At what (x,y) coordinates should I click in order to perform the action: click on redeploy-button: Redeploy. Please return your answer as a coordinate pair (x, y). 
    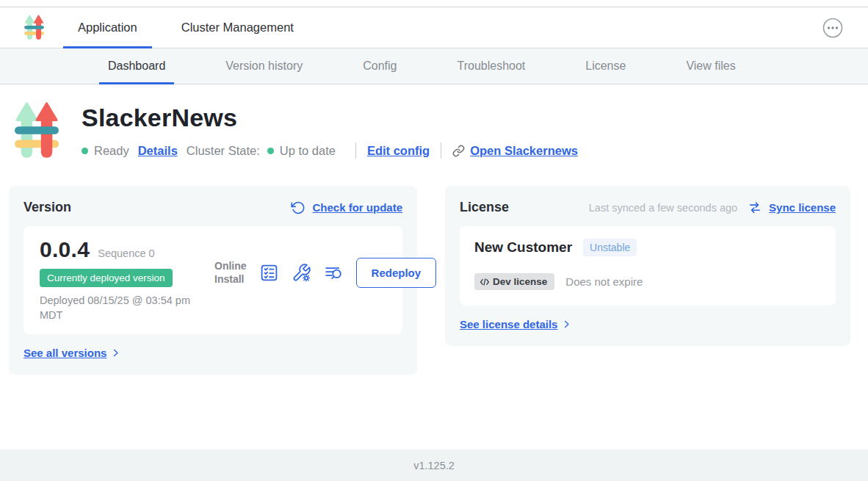
    Looking at the image, I should click on (397, 273).